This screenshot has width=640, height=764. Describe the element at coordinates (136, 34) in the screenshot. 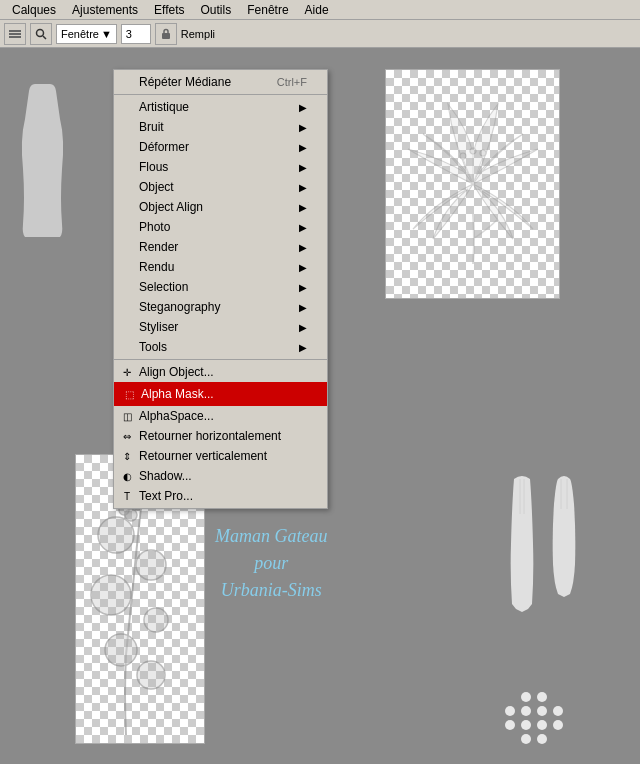

I see `number-input: 3` at that location.